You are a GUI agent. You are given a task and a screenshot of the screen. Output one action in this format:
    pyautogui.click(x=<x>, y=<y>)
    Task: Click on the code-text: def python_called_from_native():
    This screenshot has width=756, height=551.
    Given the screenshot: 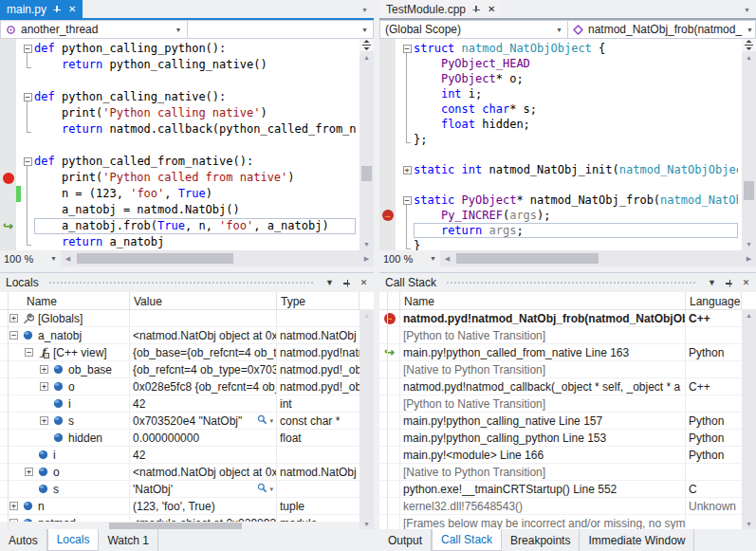 What is the action you would take?
    pyautogui.click(x=195, y=161)
    